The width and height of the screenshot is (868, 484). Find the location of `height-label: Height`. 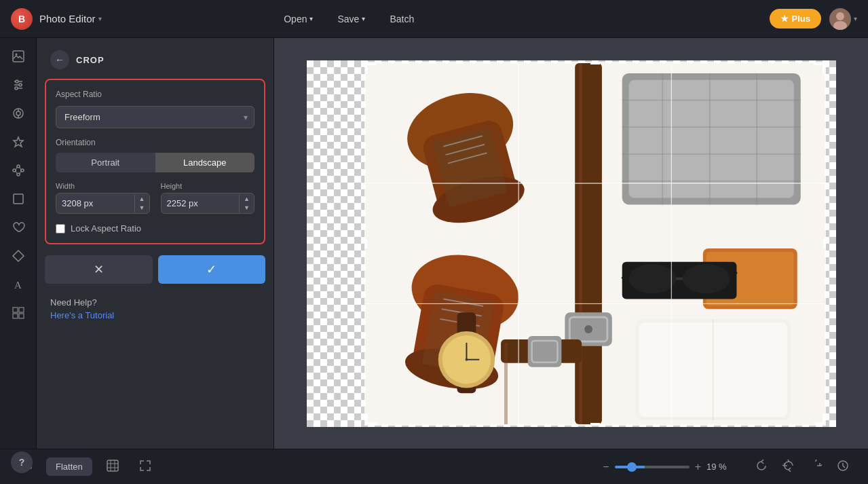

height-label: Height is located at coordinates (208, 186).